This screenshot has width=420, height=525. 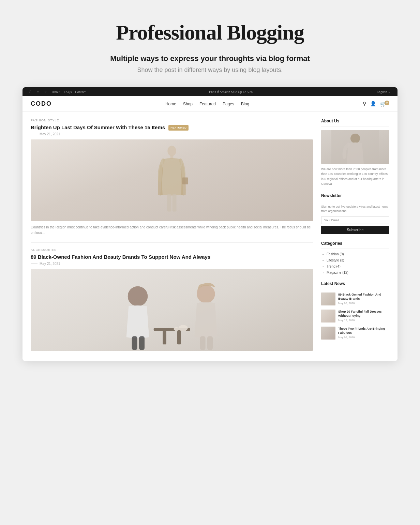 I want to click on account-icon: 👤, so click(x=373, y=104).